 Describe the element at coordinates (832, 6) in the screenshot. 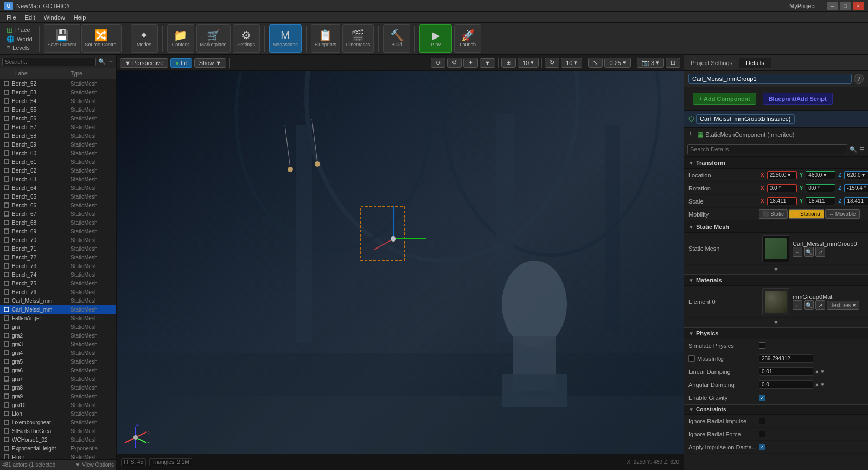

I see `minimize-button: ─` at that location.